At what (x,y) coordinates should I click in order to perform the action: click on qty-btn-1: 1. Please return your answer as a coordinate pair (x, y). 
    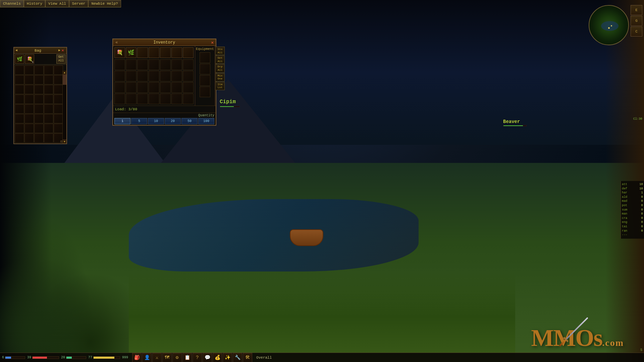
    Looking at the image, I should click on (122, 121).